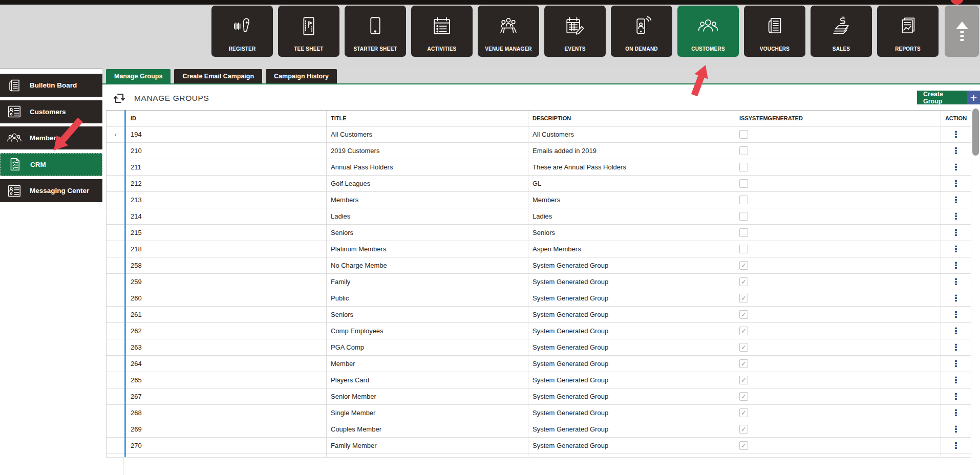  Describe the element at coordinates (539, 348) in the screenshot. I see `table-row: 263 PGA Comp System Generated Group ✓ ⋮` at that location.